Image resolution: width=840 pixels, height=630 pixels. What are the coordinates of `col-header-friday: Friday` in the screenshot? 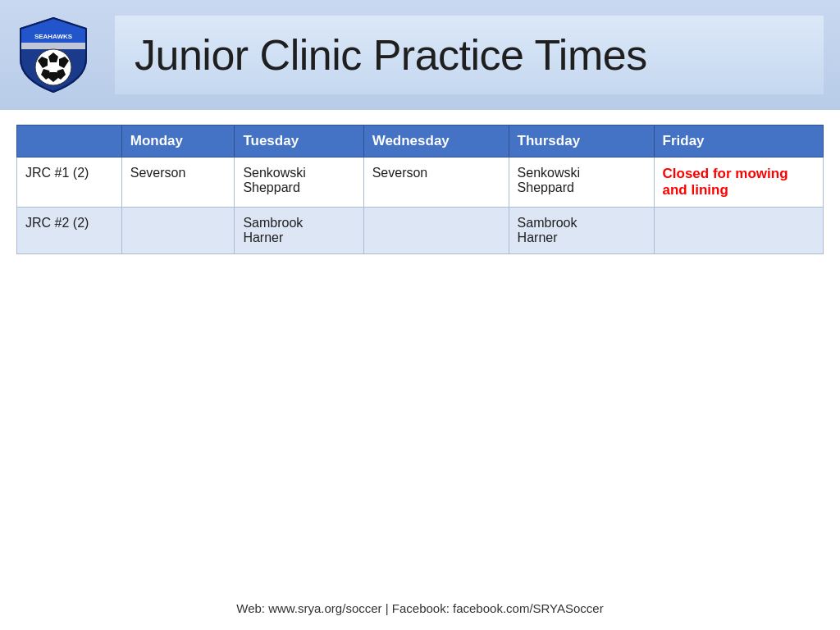 It's located at (738, 141).